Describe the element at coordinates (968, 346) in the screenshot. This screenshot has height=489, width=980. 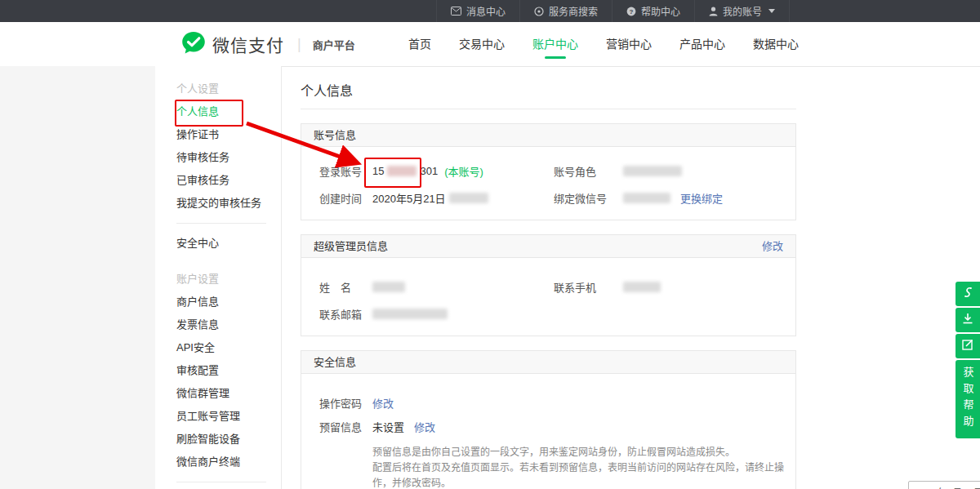
I see `edit-icon` at that location.